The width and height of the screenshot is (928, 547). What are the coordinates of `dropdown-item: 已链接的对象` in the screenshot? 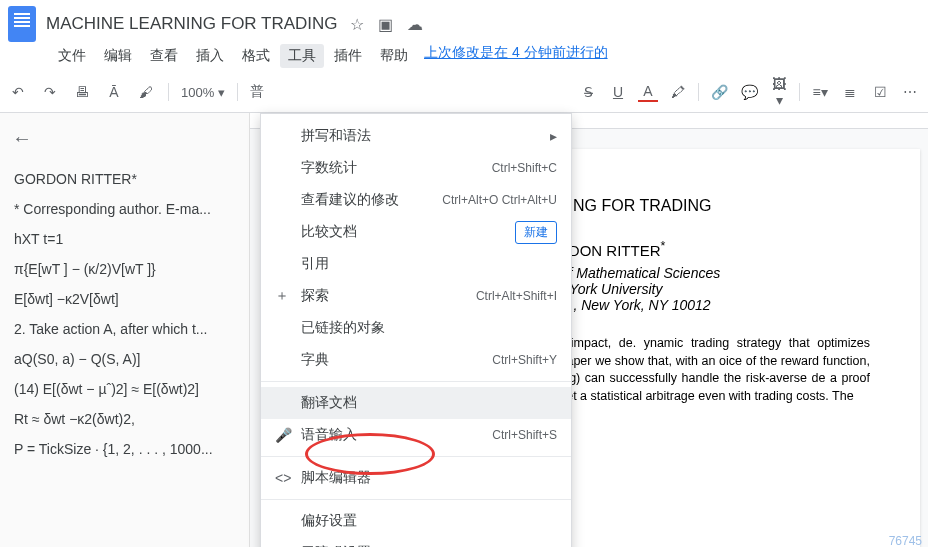 It's located at (416, 328).